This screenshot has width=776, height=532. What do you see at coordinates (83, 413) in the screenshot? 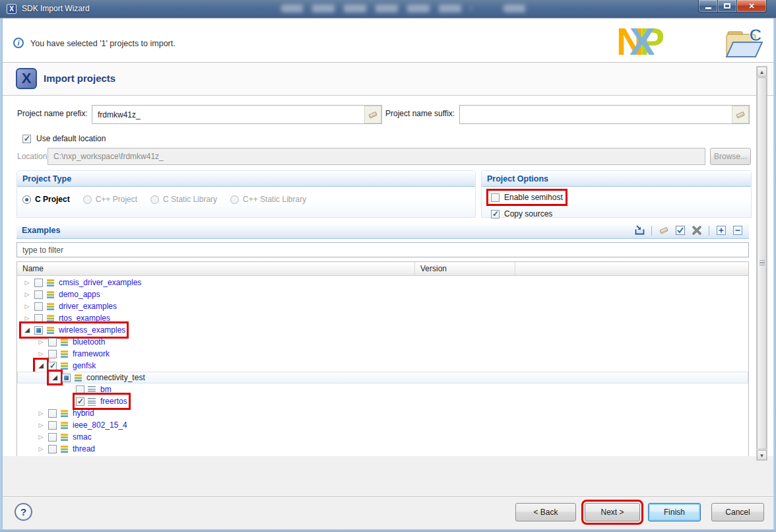
I see `tree-item-label: hybrid` at bounding box center [83, 413].